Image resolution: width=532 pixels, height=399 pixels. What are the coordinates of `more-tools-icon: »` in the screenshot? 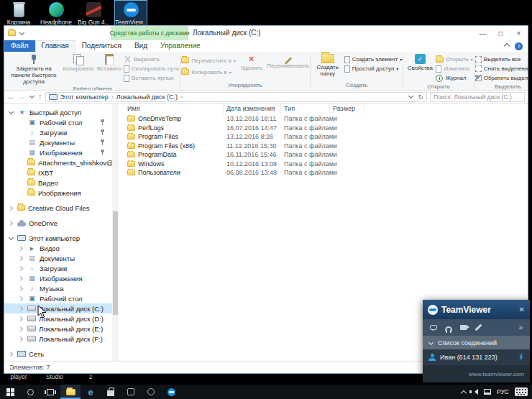 It's located at (520, 328).